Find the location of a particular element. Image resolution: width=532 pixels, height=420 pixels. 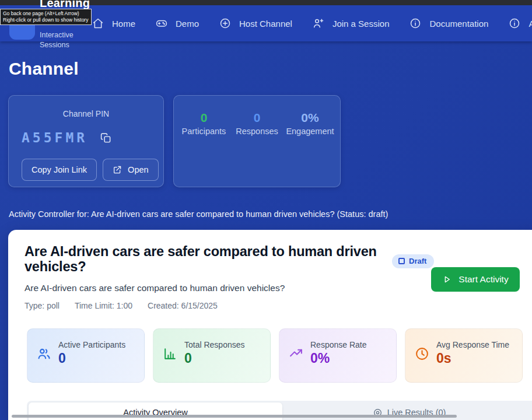

activity-stat-grid: Active Participants 0 Total Responses 0 … is located at coordinates (275, 356).